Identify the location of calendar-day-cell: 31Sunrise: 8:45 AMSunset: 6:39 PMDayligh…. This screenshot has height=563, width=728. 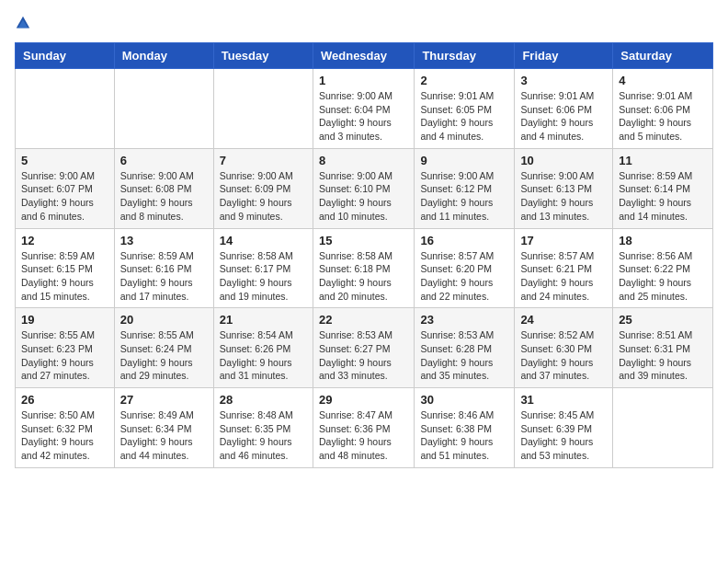
(564, 429).